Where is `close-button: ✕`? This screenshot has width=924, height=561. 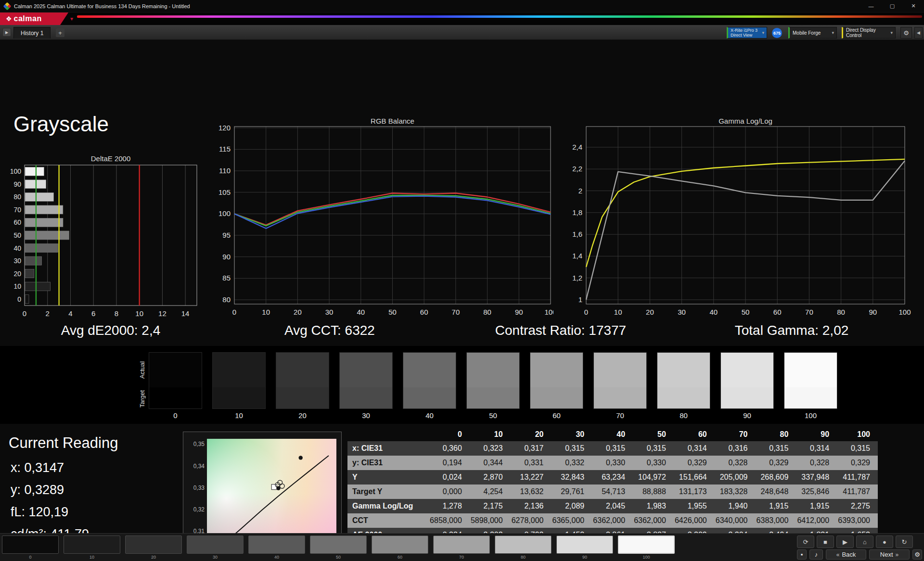 close-button: ✕ is located at coordinates (913, 6).